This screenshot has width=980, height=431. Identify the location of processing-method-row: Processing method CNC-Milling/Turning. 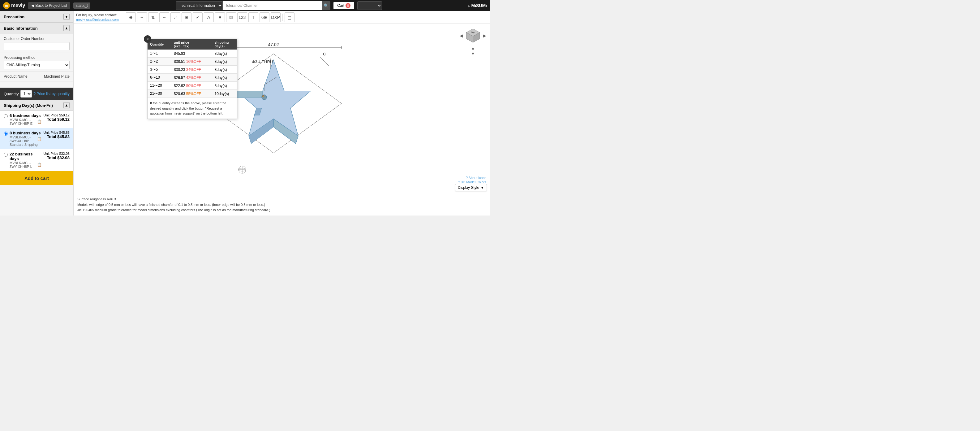
(37, 62).